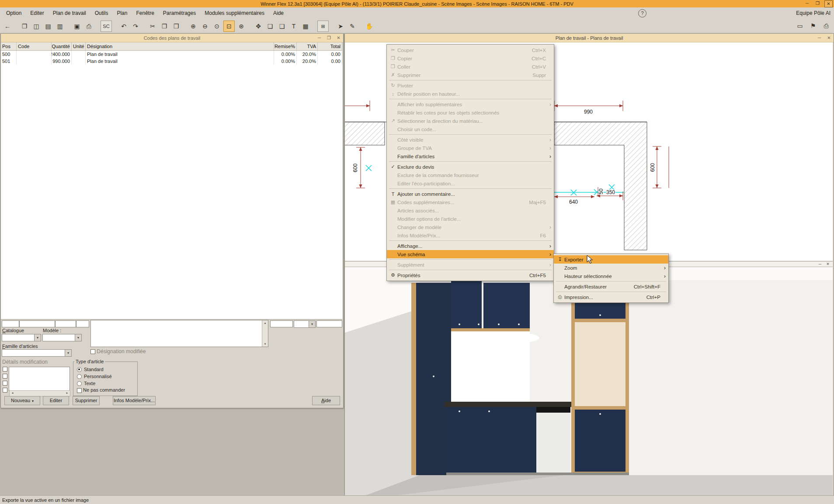 The image size is (834, 504). What do you see at coordinates (470, 219) in the screenshot?
I see `context-menu-item: Modifier options de l'article...` at bounding box center [470, 219].